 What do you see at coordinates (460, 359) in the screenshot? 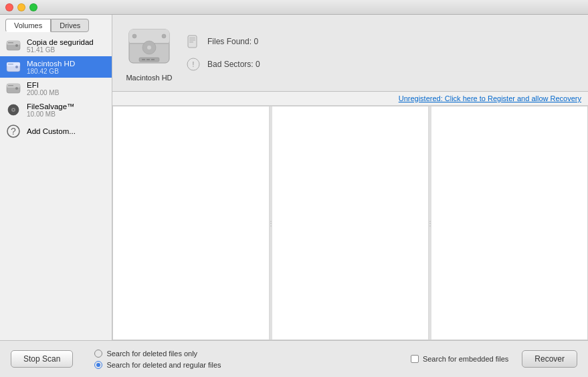
I see `search-embedded-checkbox-option: Search for embedded files` at bounding box center [460, 359].